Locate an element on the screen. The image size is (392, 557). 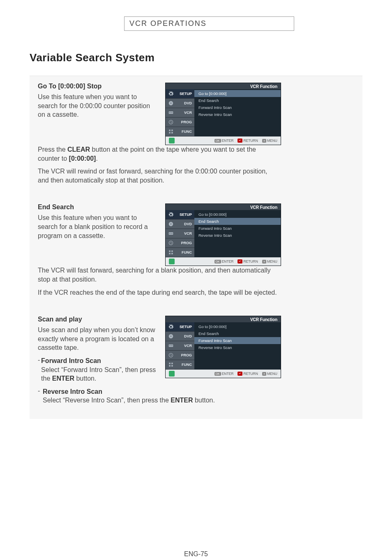
rev-intro-body: Select “Reverse Intro Scan”, then press … is located at coordinates (129, 400).